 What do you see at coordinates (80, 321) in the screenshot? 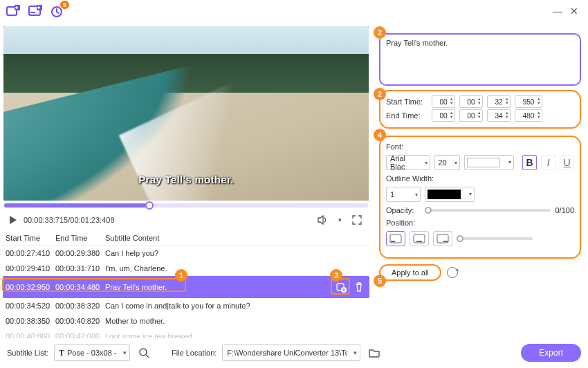
I see `cell-end: 00:00:40:820` at bounding box center [80, 321].